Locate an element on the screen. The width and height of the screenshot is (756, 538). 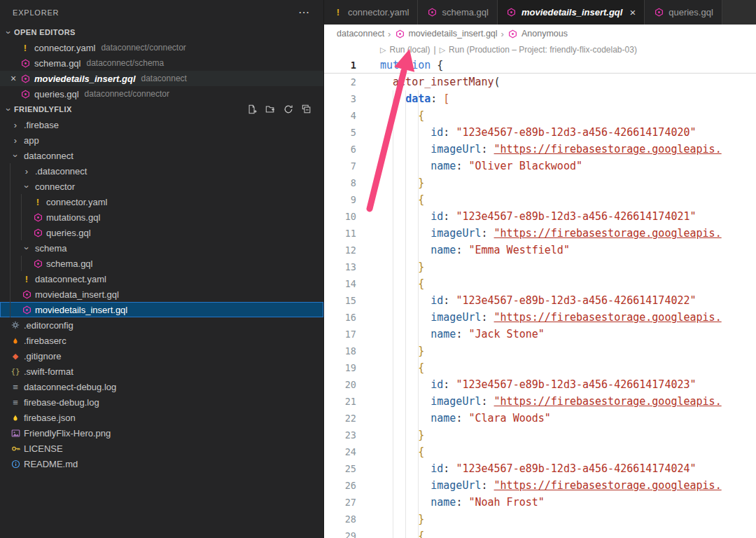
tree-item-FriendlyFlix-Hero.png: FriendlyFlix-Hero.png is located at coordinates (162, 433).